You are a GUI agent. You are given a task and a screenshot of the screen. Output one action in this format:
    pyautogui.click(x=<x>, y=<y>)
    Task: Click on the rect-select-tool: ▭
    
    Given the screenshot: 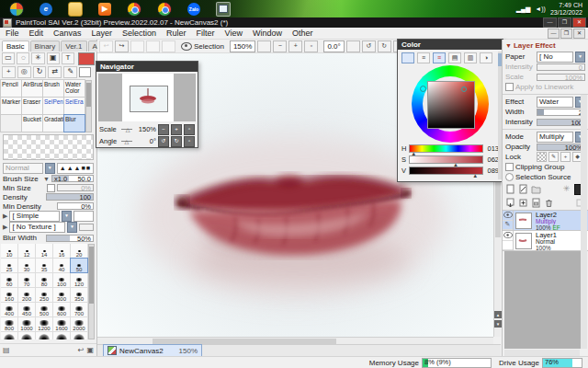 What is the action you would take?
    pyautogui.click(x=8, y=59)
    